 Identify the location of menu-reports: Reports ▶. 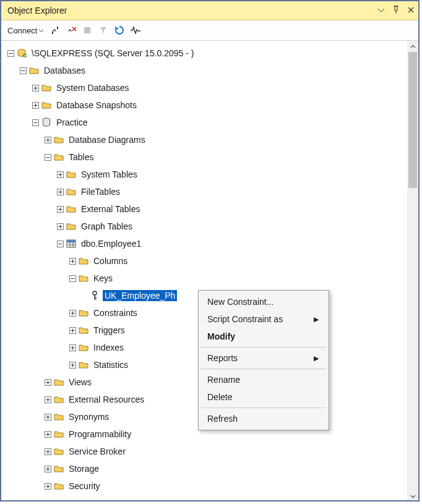
(264, 358).